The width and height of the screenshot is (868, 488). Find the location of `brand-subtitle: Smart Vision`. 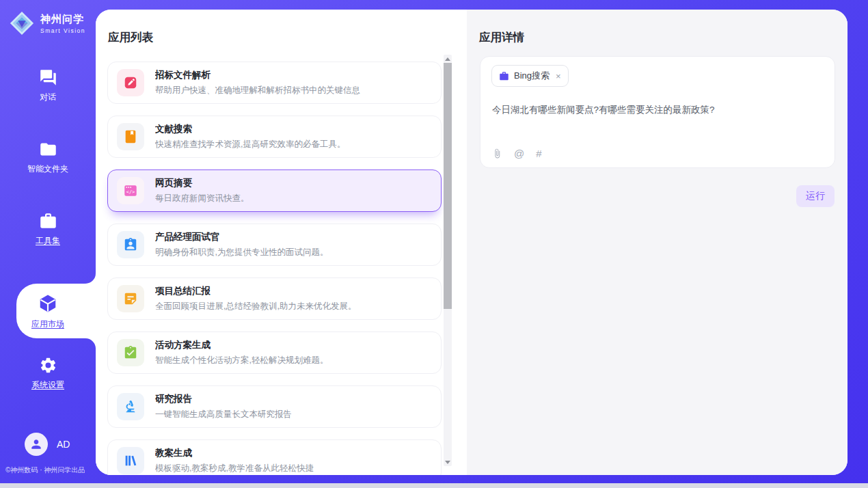

brand-subtitle: Smart Vision is located at coordinates (63, 31).